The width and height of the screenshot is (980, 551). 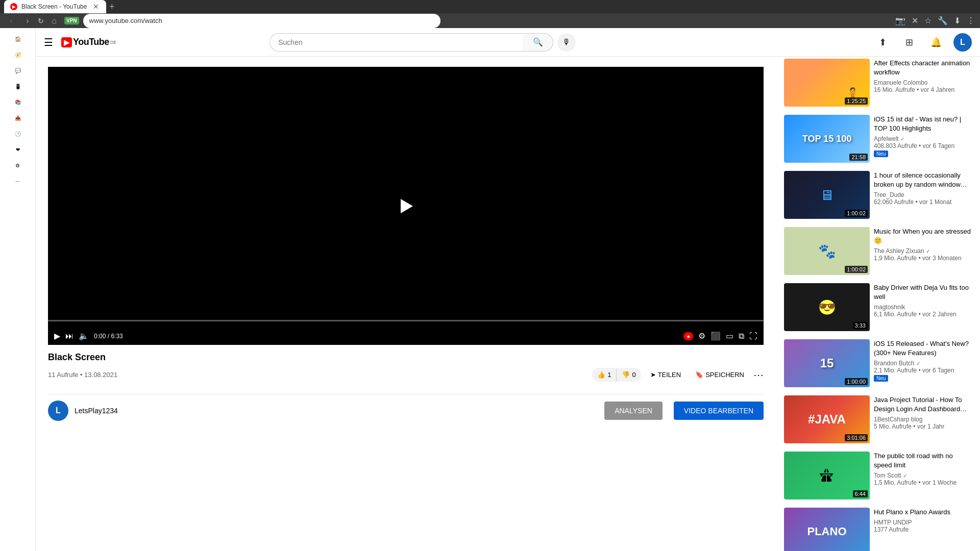 I want to click on sidebar-video-title-ae: After Effects character animation workfl…, so click(x=923, y=68).